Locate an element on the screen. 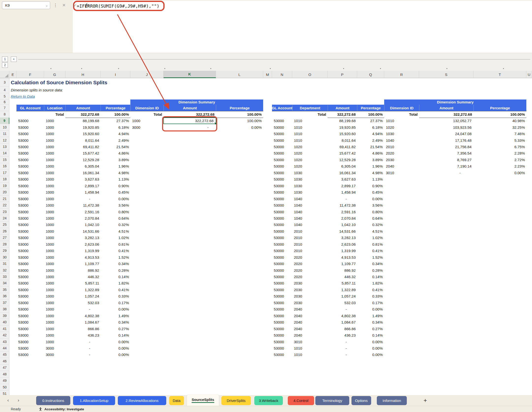 The width and height of the screenshot is (532, 412). cell-amount: 11,472.38 is located at coordinates (342, 205).